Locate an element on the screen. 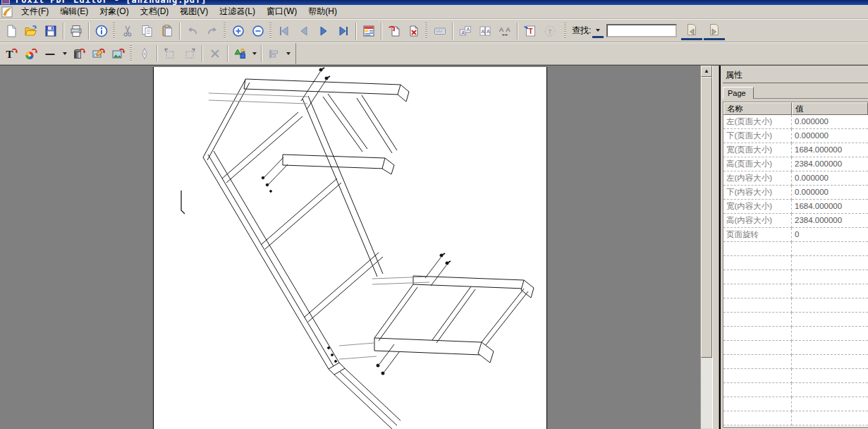 The width and height of the screenshot is (868, 429). property-row-4: 左(内容大小)0.000000 is located at coordinates (795, 179).